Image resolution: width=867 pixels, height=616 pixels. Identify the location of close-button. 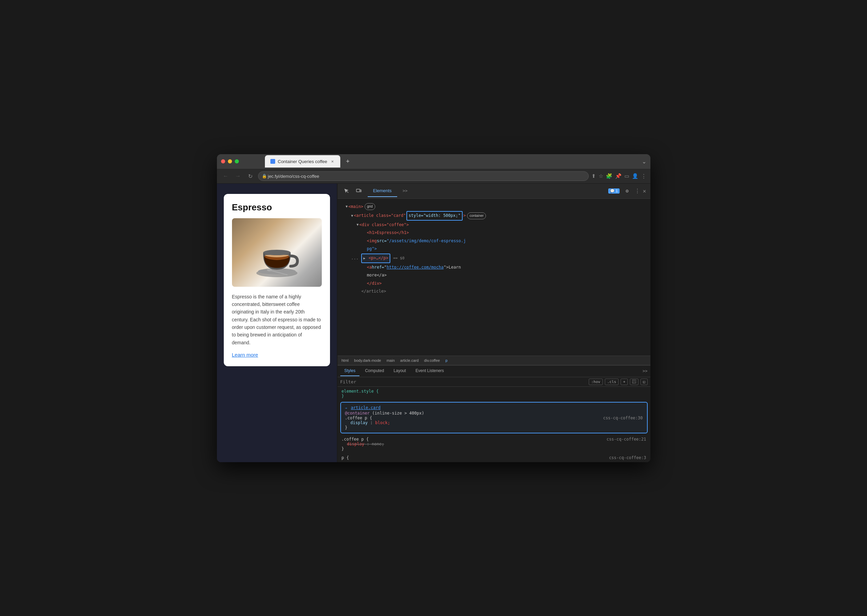
(223, 162).